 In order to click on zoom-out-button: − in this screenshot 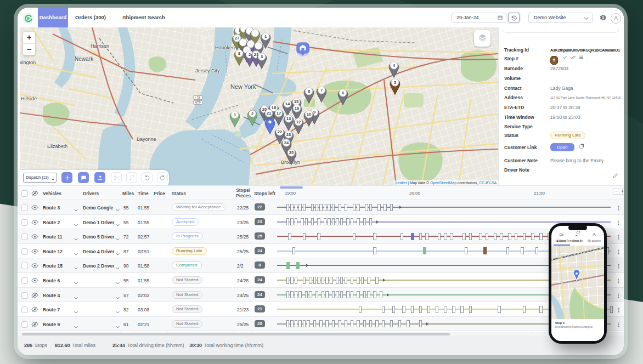, I will do `click(29, 49)`.